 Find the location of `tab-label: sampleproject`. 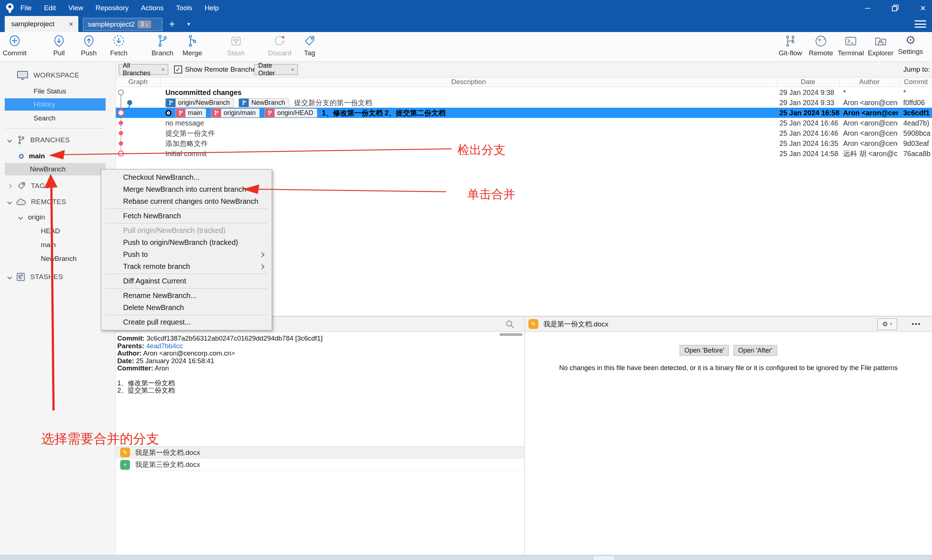

tab-label: sampleproject is located at coordinates (33, 24).